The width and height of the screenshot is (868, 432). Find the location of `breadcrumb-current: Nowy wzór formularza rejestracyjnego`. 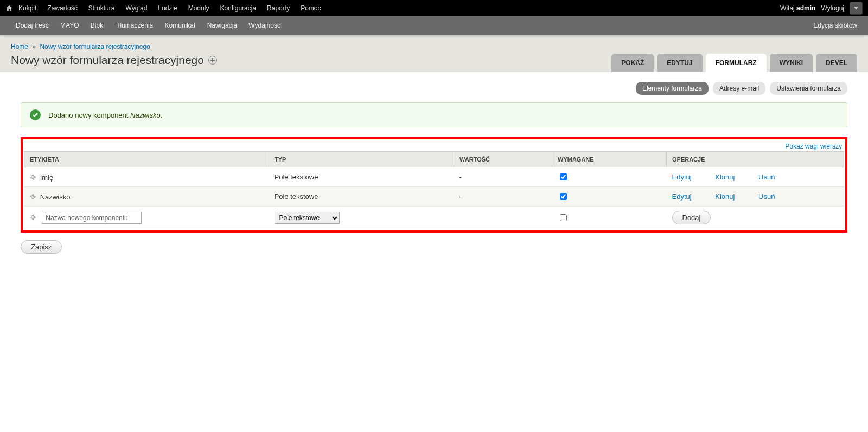

breadcrumb-current: Nowy wzór formularza rejestracyjnego is located at coordinates (94, 47).